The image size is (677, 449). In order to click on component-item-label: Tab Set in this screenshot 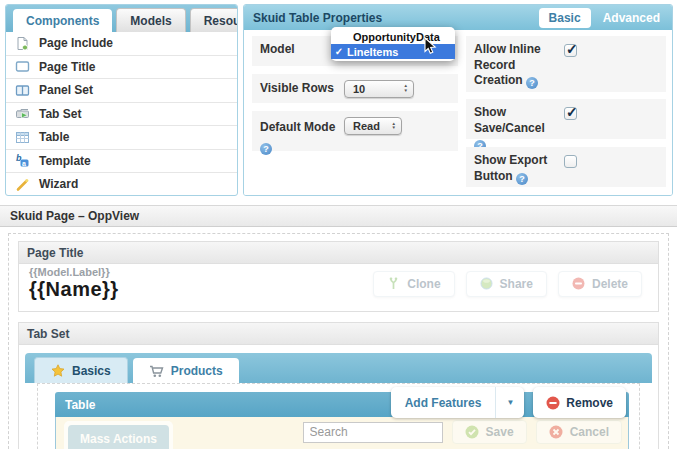, I will do `click(60, 114)`.